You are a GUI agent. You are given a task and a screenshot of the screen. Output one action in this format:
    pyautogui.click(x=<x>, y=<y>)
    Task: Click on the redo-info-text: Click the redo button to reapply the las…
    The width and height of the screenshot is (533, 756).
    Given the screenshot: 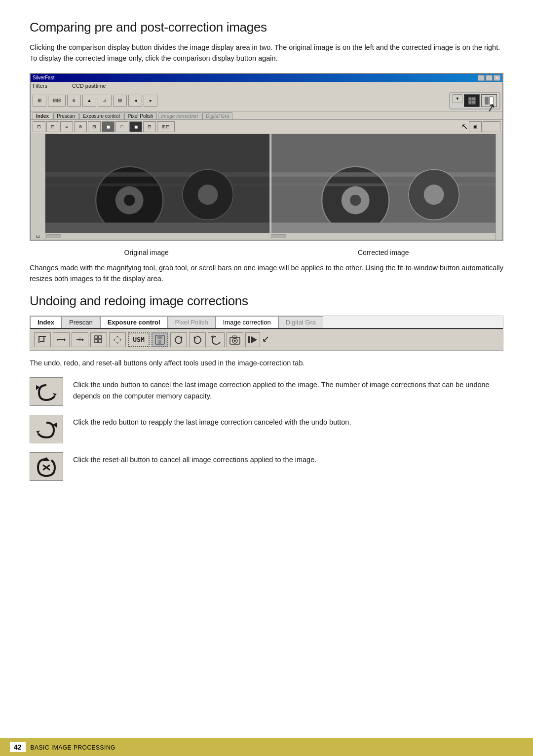 What is the action you would take?
    pyautogui.click(x=288, y=421)
    